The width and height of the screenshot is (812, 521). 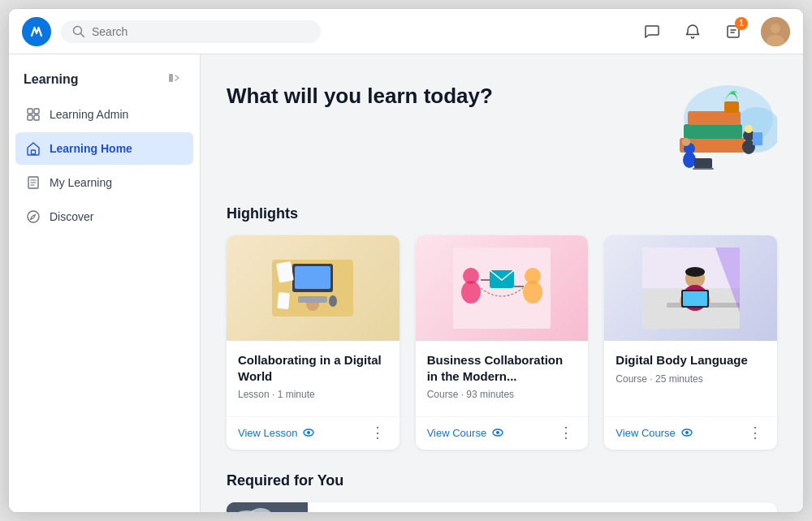 What do you see at coordinates (104, 166) in the screenshot?
I see `sidebar-nav: Learning Admin Learning Home` at bounding box center [104, 166].